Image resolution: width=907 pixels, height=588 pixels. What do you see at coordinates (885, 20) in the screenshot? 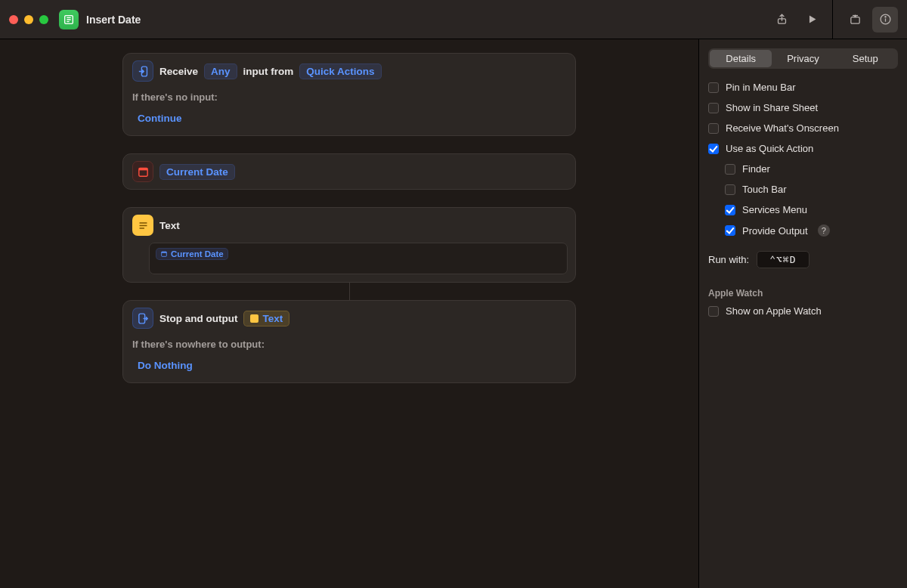
I see `inspector-toggle-button` at bounding box center [885, 20].